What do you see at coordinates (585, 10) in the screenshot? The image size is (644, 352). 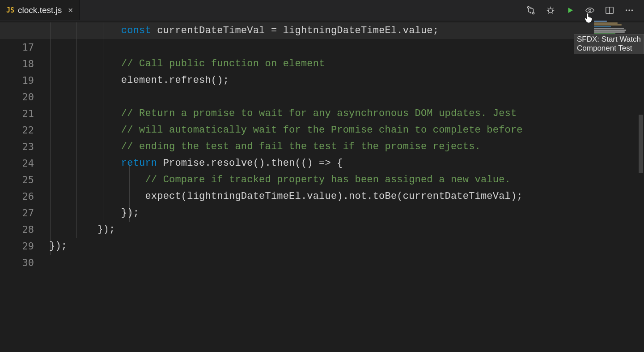 I see `editor-title-actions` at bounding box center [585, 10].